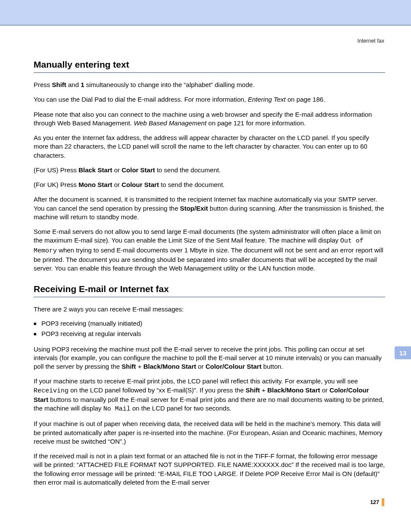 The width and height of the screenshot is (411, 532). What do you see at coordinates (51, 391) in the screenshot?
I see `lcd-receiving: Receiving` at bounding box center [51, 391].